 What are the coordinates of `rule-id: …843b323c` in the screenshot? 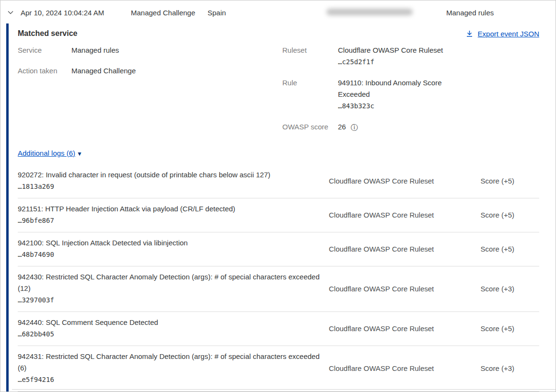 It's located at (356, 106).